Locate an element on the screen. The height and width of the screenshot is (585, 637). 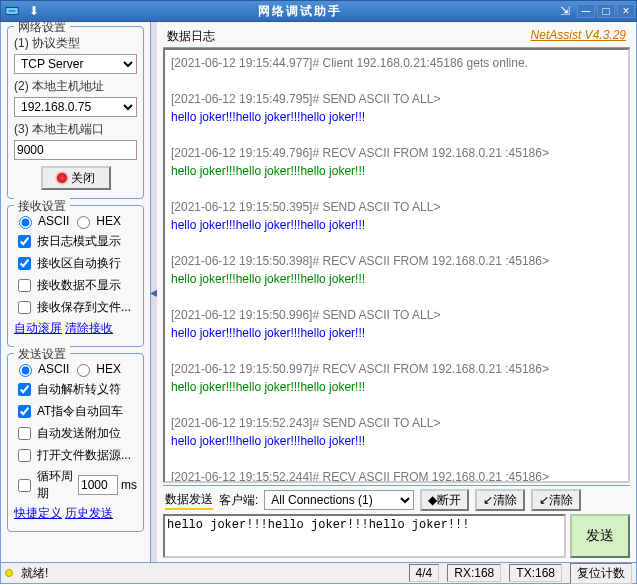
close-window-button: × is located at coordinates (626, 11).